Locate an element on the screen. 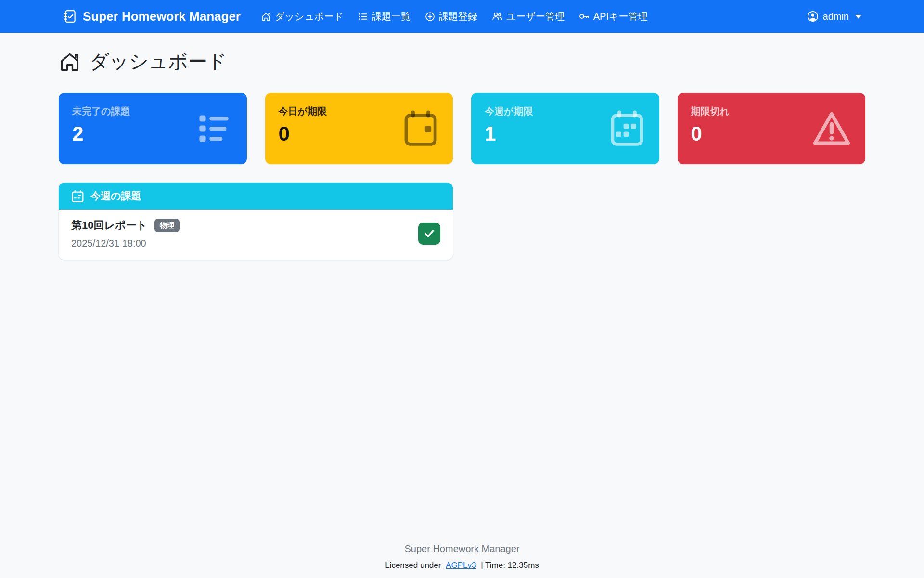  stat-cards: 未完了の課題 2 今日が期限 0 is located at coordinates (462, 129).